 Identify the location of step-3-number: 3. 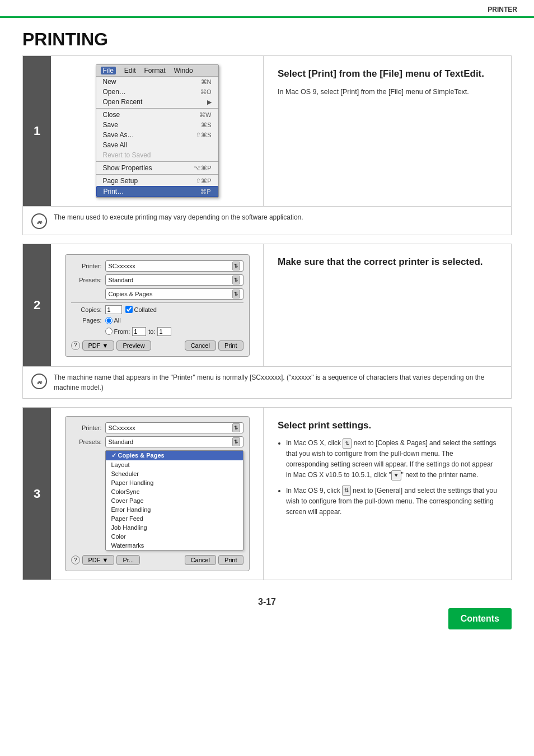
(37, 494).